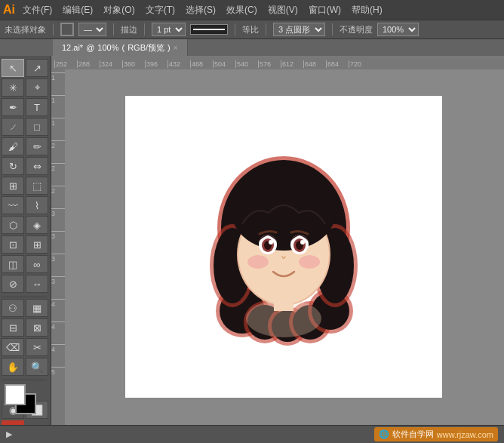  What do you see at coordinates (26, 127) in the screenshot?
I see `tool-row-4: ⟋ □` at bounding box center [26, 127].